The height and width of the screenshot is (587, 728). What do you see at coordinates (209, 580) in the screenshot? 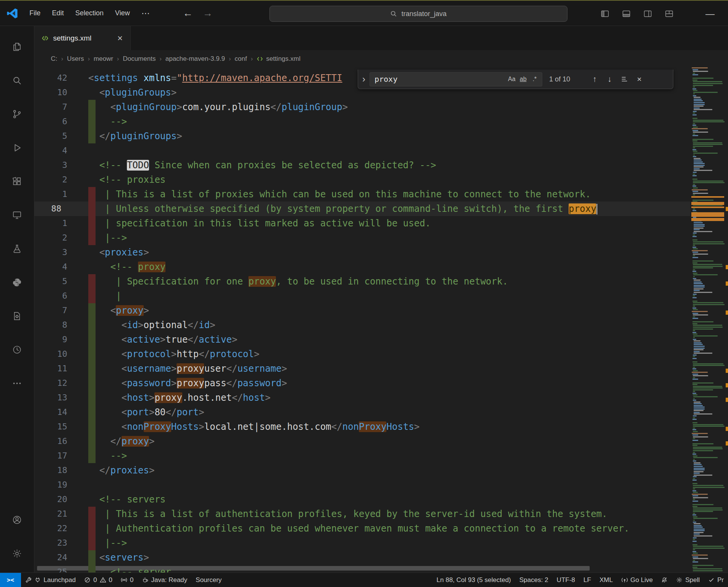
I see `status-sourcery: Sourcery` at bounding box center [209, 580].